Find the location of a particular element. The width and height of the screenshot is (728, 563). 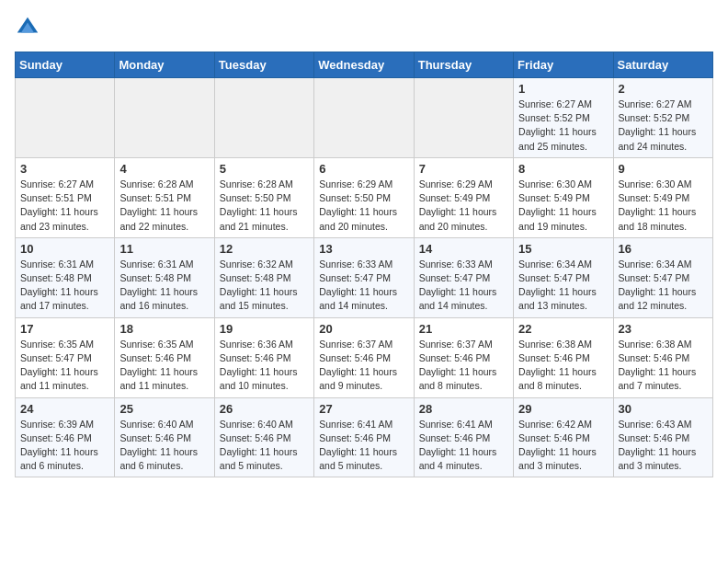

calendar-cell: 24Sunrise: 6:39 AM Sunset: 5:46 PM Dayli… is located at coordinates (65, 438).